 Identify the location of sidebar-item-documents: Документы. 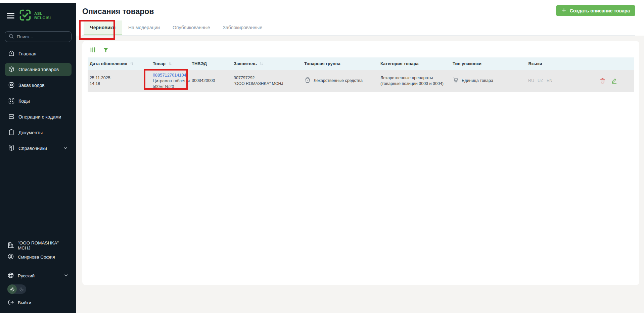
(38, 133).